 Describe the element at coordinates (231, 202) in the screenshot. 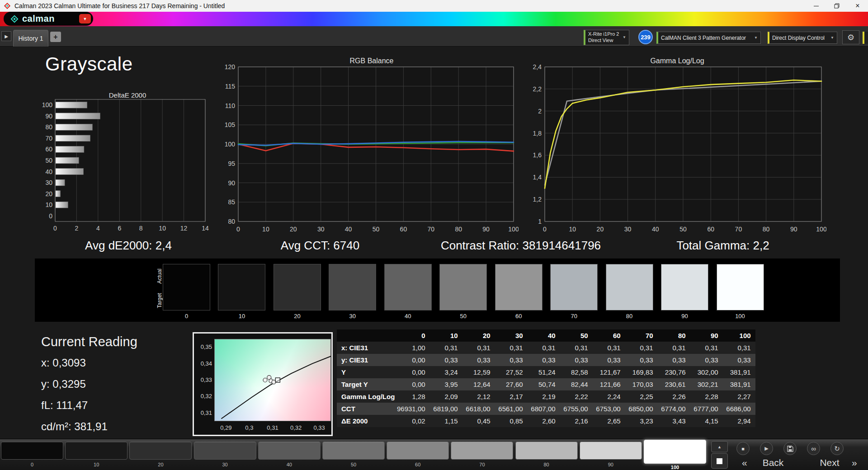

I see `svg-text: 85` at that location.